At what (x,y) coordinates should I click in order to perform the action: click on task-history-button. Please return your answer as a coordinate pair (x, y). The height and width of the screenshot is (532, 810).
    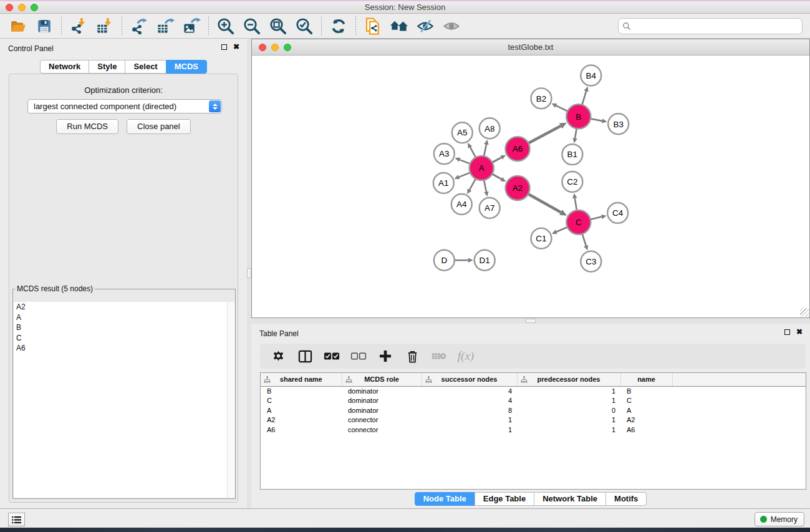
    Looking at the image, I should click on (16, 520).